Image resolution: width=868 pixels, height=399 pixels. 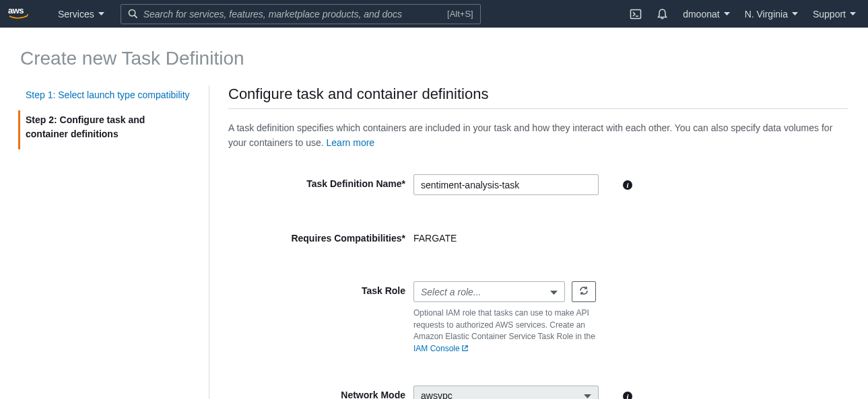 I want to click on iam-console-link: IAM Console, so click(x=441, y=349).